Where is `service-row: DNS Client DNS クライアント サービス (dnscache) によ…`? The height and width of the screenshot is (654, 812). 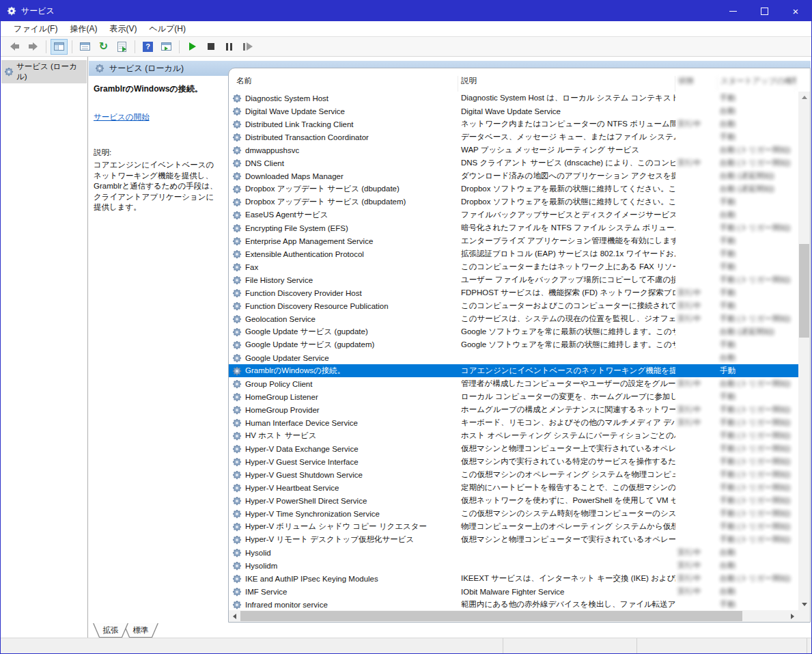 service-row: DNS Client DNS クライアント サービス (dnscache) によ… is located at coordinates (514, 163).